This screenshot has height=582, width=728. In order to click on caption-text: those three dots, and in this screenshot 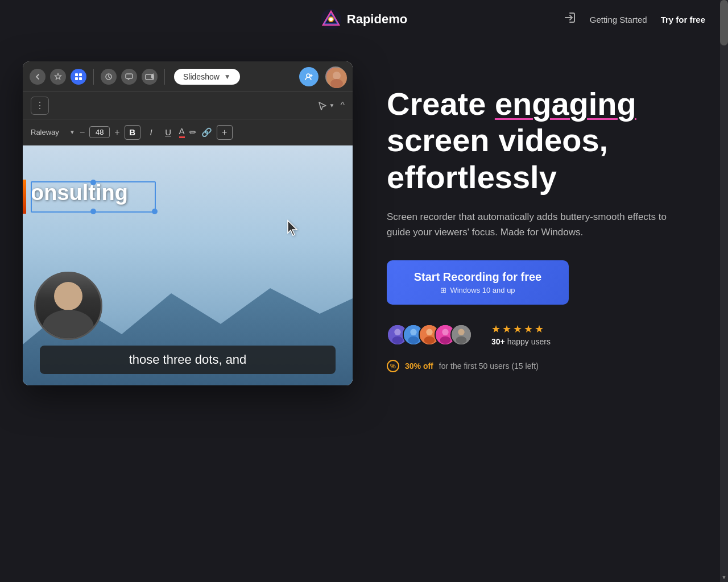, I will do `click(188, 359)`.